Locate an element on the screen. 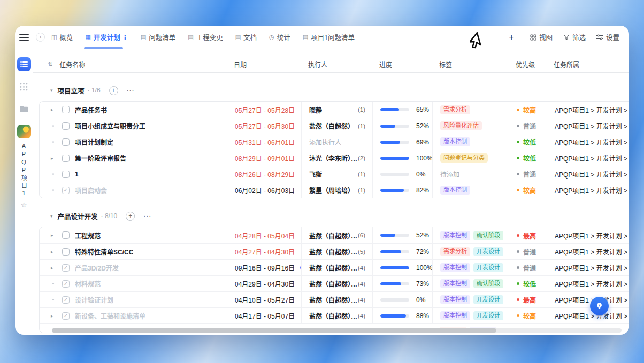  table-row: ▸ ✓ 产品3D/2D开发 ↻ 09月16日 - 09月16日 ↻ 盐然（白超然… is located at coordinates (334, 267).